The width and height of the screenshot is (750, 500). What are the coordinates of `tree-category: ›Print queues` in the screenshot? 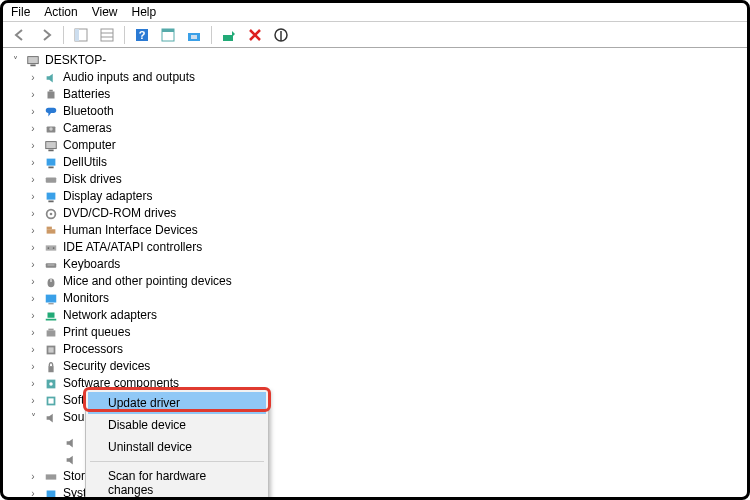 It's located at (387, 332).